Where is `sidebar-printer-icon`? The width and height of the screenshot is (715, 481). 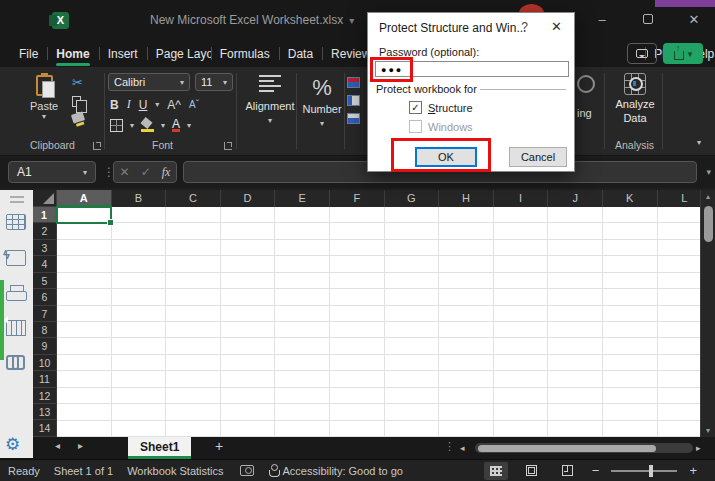 sidebar-printer-icon is located at coordinates (16, 293).